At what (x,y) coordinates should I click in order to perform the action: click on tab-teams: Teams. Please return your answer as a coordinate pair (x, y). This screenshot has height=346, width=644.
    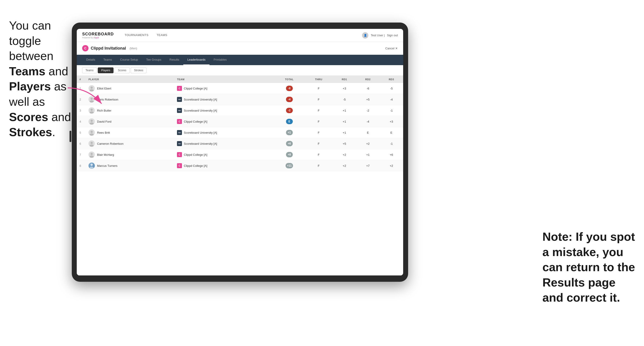
    Looking at the image, I should click on (108, 60).